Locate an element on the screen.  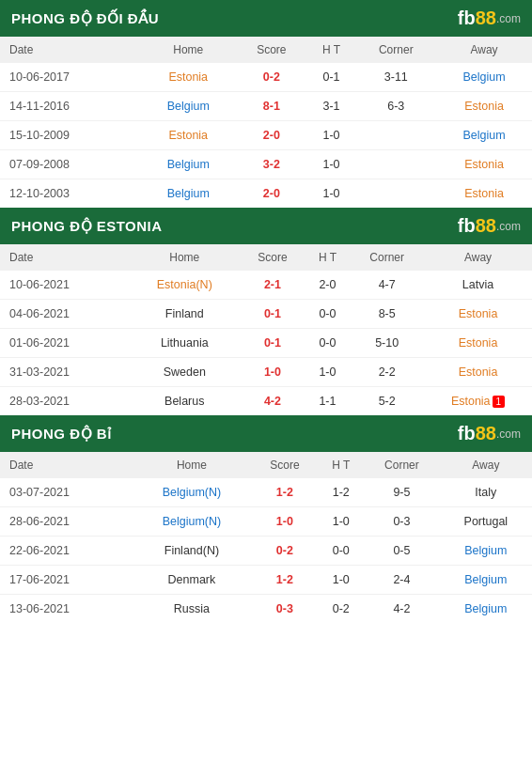
table-row: 15-10-2009Estonia2-01-0Belgium is located at coordinates (266, 135).